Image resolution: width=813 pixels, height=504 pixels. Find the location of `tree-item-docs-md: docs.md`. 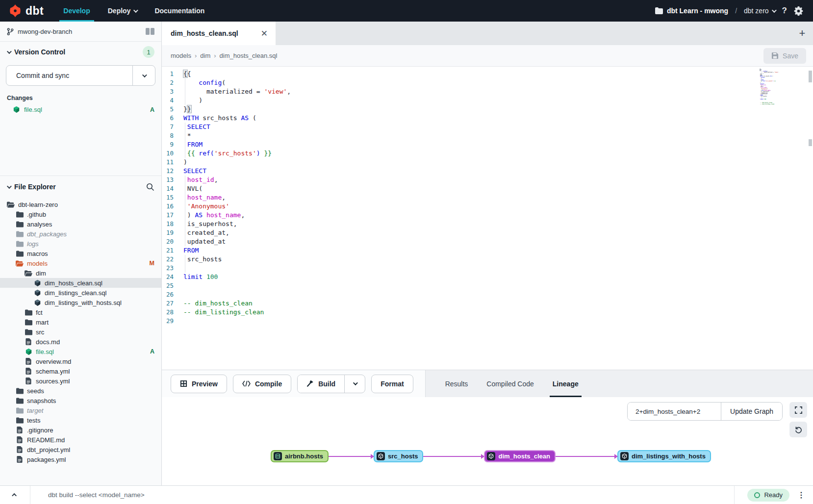

tree-item-docs-md: docs.md is located at coordinates (80, 342).